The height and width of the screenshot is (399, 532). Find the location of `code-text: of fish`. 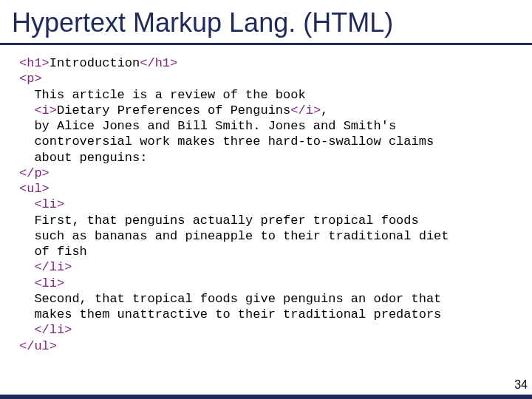

code-text: of fish is located at coordinates (53, 251).